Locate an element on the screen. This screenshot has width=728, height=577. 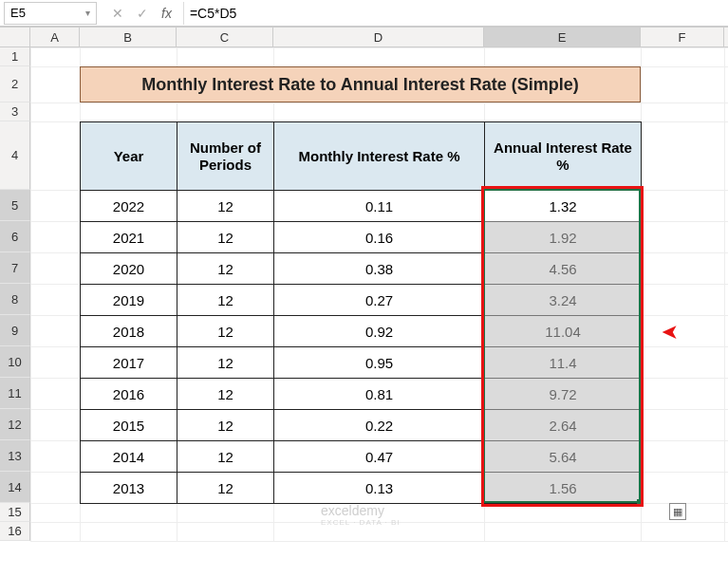
formula-bar: E5 ▾ ✕ ✓ fx =C5*D5 is located at coordinates (364, 13).